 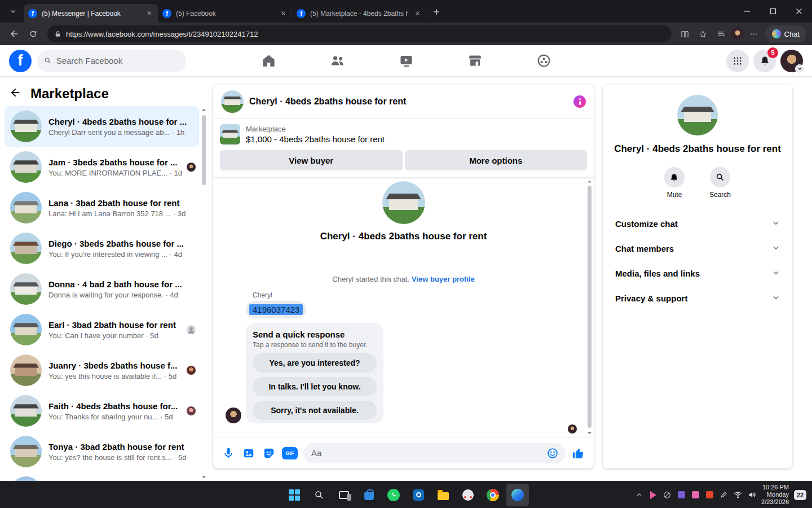 What do you see at coordinates (493, 495) in the screenshot?
I see `chrome-icon` at bounding box center [493, 495].